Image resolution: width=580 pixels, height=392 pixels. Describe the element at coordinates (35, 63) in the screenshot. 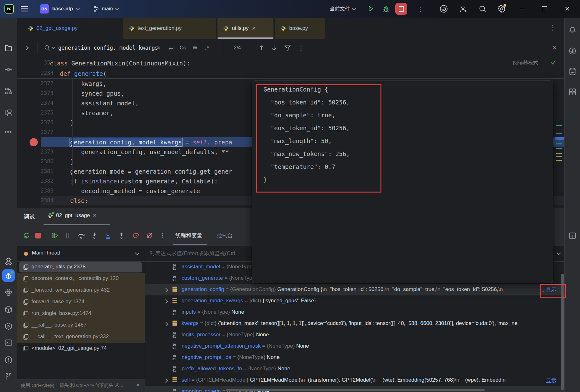

I see `line-number: 359` at that location.